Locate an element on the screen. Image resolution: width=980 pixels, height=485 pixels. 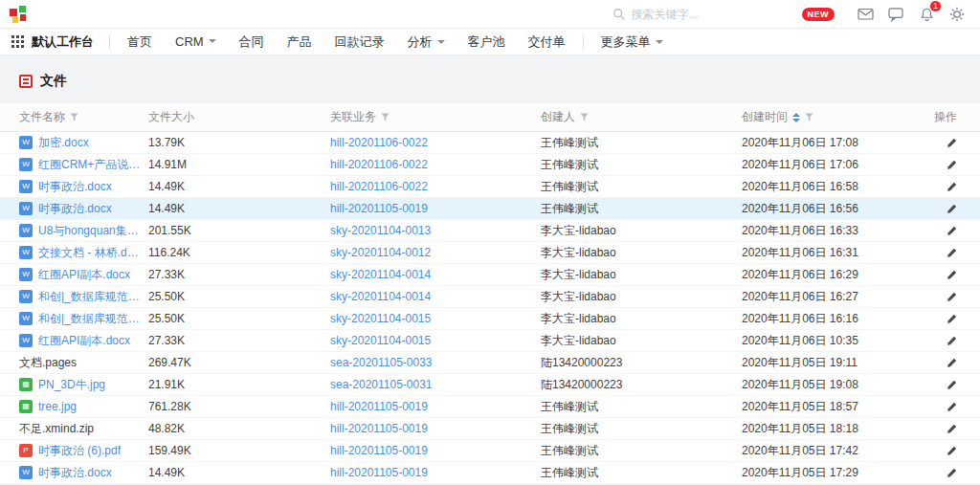
table-row: ▦ PN_3D牛.jpg 21.91K sea-20201105-0031 陆1… is located at coordinates (490, 385).